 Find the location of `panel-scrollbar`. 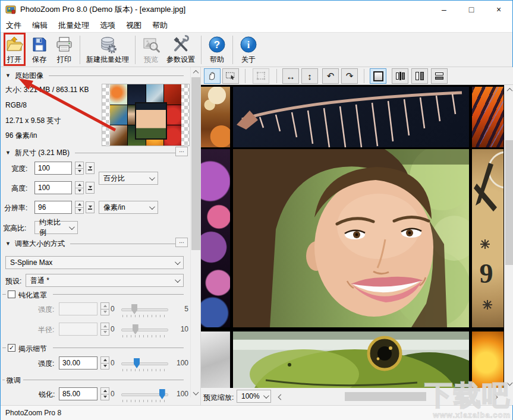

panel-scrollbar is located at coordinates (195, 232).